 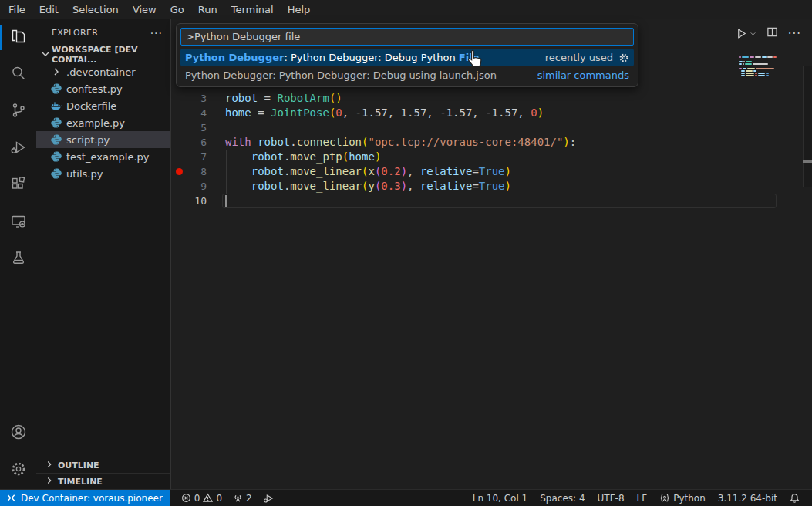 What do you see at coordinates (407, 37) in the screenshot?
I see `command-palette-input` at bounding box center [407, 37].